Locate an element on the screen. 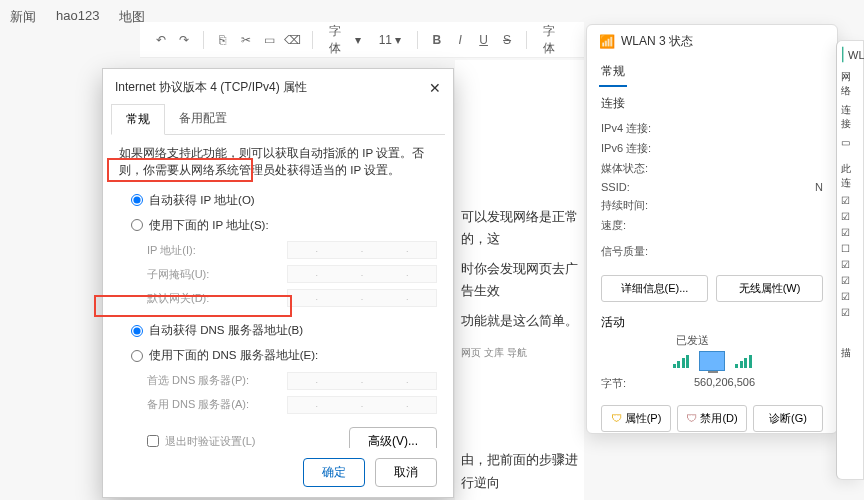 This screenshot has width=864, height=500. wifi-icon: 📶 is located at coordinates (607, 42).